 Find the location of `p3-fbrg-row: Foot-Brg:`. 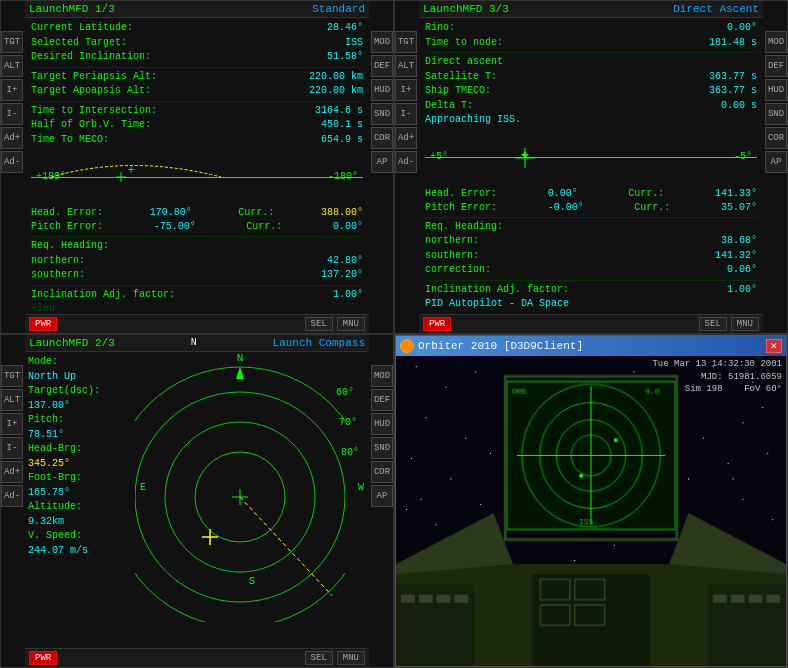

p3-fbrg-row: Foot-Brg: is located at coordinates (80, 478).